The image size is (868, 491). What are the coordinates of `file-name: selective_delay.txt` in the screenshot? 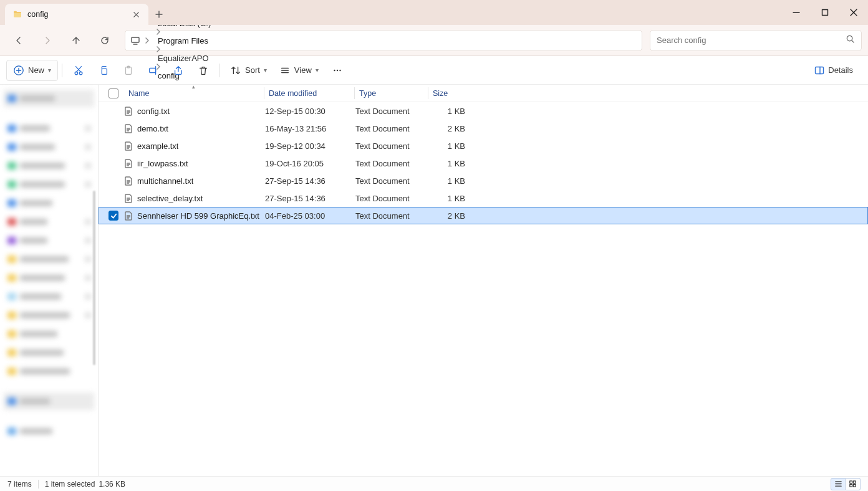 It's located at (170, 198).